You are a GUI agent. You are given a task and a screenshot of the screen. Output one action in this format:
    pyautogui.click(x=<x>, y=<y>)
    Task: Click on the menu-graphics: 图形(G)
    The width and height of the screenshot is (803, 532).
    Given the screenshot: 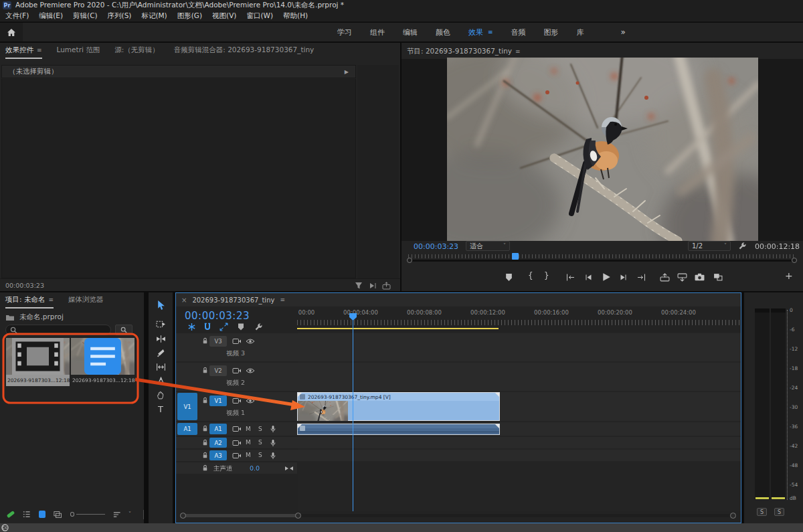 What is the action you would take?
    pyautogui.click(x=190, y=16)
    